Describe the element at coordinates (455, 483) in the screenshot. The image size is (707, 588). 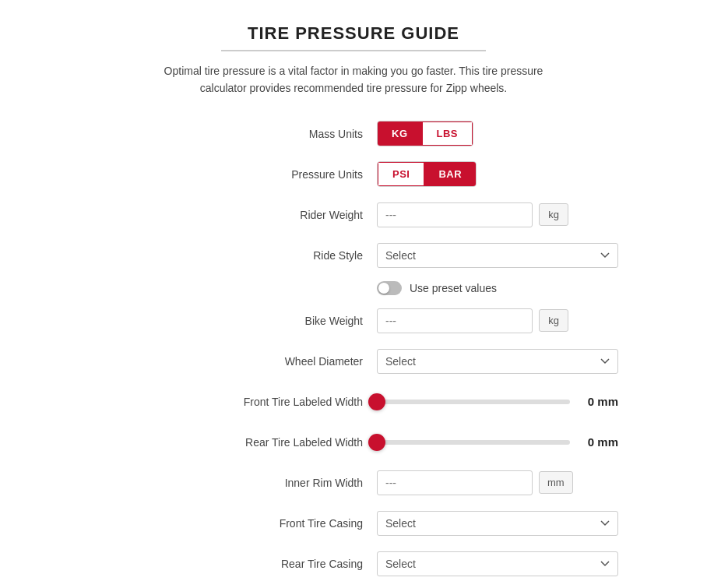
I see `inner-rim-width-input` at that location.